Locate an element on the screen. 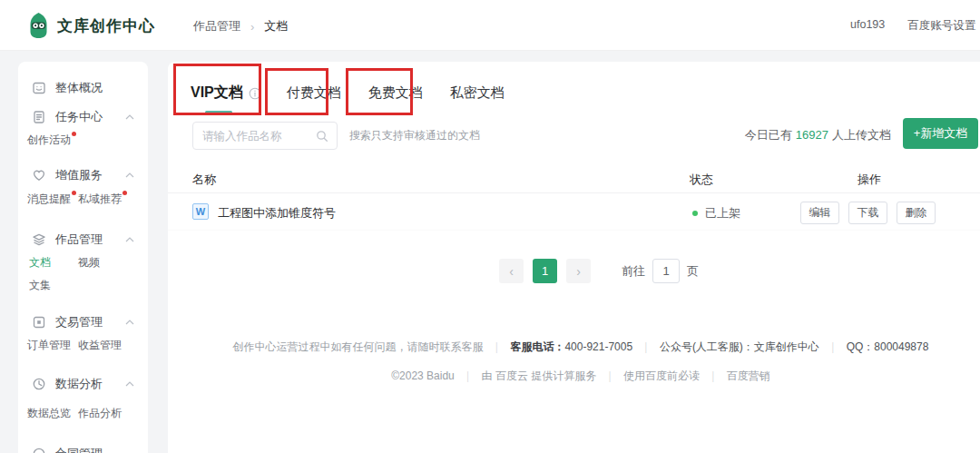 The image size is (980, 453). wechat-account: 公众号(人工客服)：文库创作中心 is located at coordinates (740, 347).